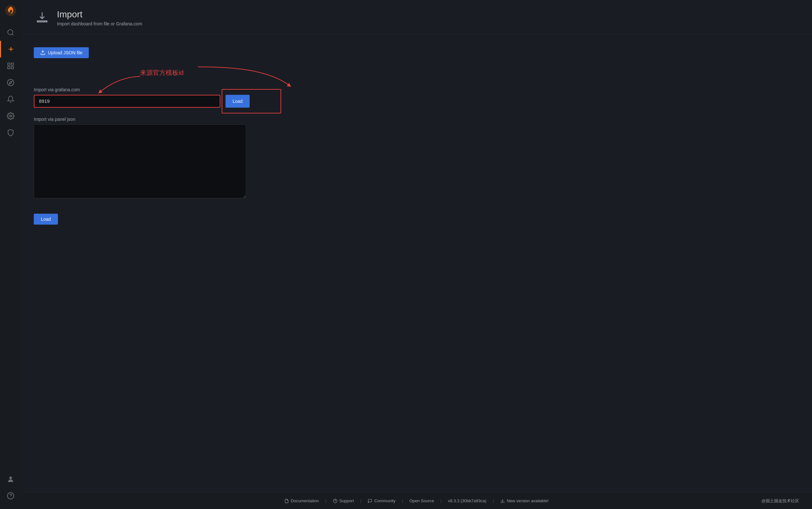  I want to click on upload-icon, so click(43, 53).